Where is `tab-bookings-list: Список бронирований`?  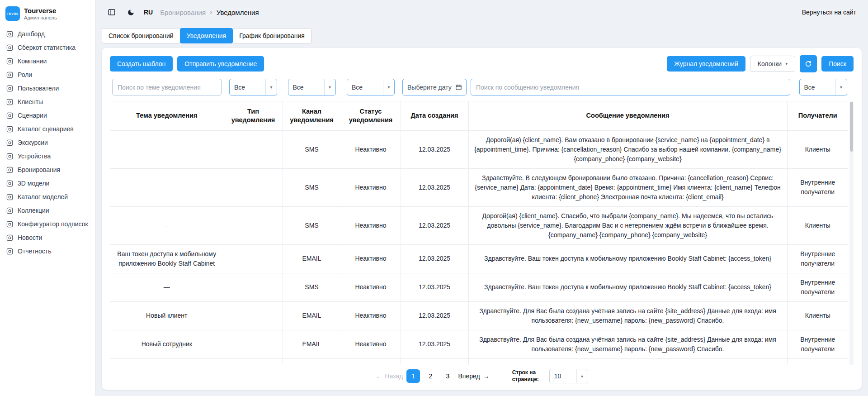
tab-bookings-list: Список бронирований is located at coordinates (141, 36).